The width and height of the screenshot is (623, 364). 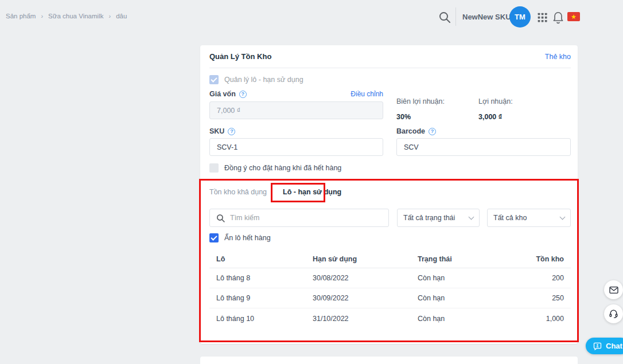 I want to click on breadcrumb: Sản phẩm › Sữa chua Vinamilk › dâu, so click(x=67, y=16).